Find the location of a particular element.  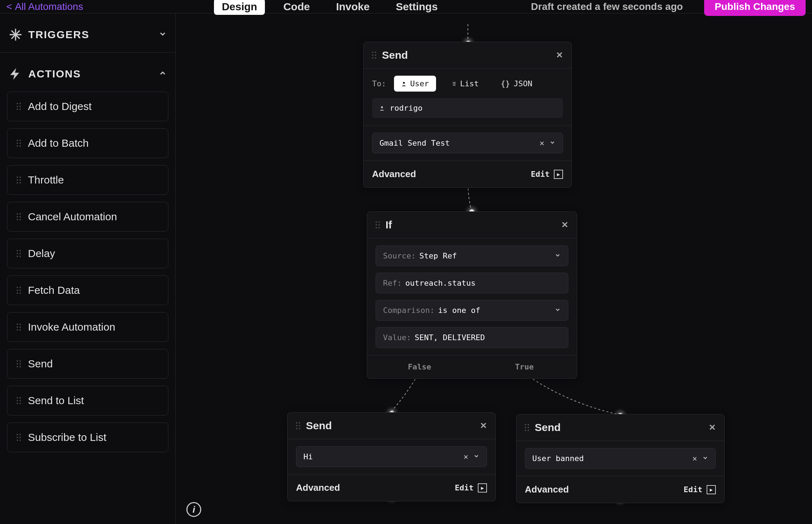

back-link: < All Automations is located at coordinates (45, 7).